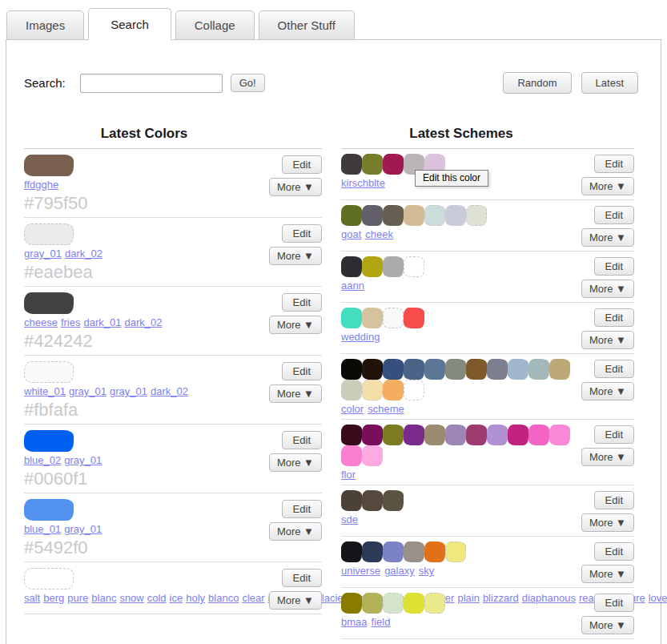  I want to click on tag-link: salt, so click(32, 598).